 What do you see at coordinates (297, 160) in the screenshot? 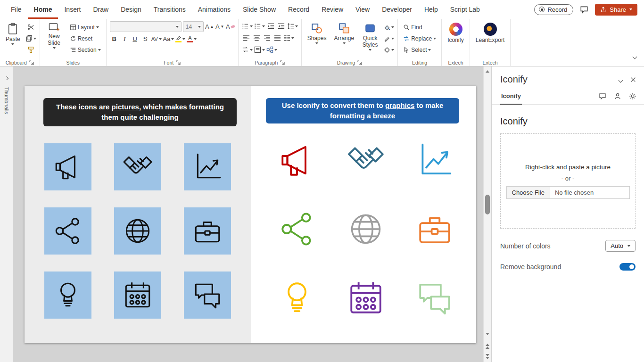
I see `graphic-icon-megaphone` at bounding box center [297, 160].